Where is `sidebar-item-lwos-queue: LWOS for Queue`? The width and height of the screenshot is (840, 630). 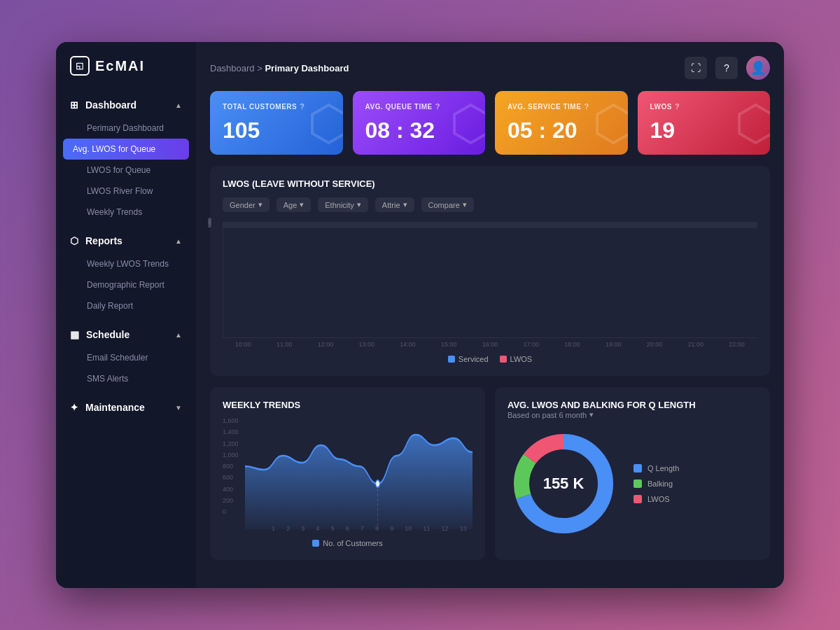 sidebar-item-lwos-queue: LWOS for Queue is located at coordinates (126, 170).